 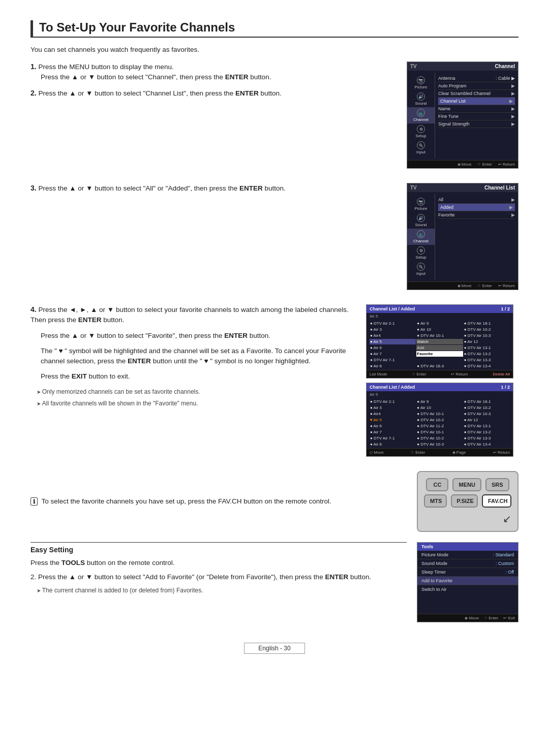 What do you see at coordinates (487, 360) in the screenshot?
I see `ch-dtv13-3: ● DTV Air 13-3` at bounding box center [487, 360].